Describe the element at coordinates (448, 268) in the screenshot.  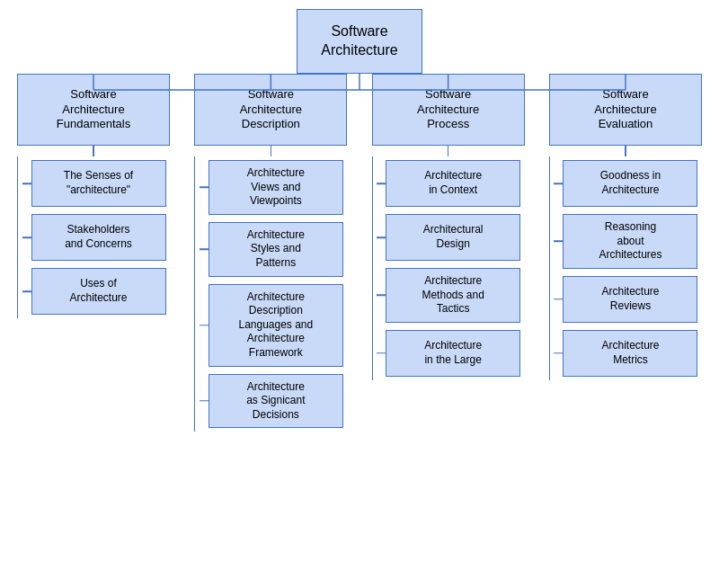
I see `children-process: Architecture in ContextArchitectural Des…` at that location.